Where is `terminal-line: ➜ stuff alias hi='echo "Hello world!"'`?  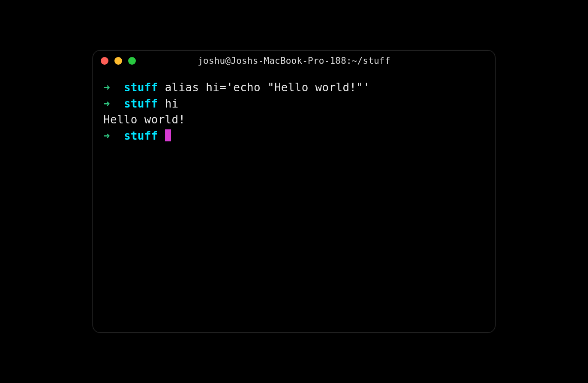 terminal-line: ➜ stuff alias hi='echo "Hello world!"' is located at coordinates (294, 88).